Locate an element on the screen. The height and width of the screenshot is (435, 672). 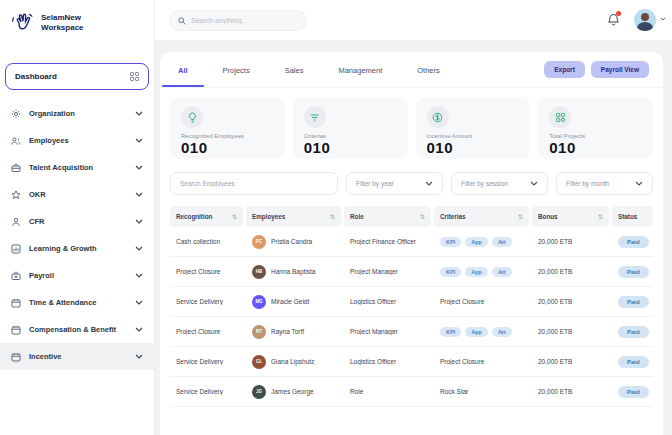
table-row: Project Closure HB Hanna Baptista Projec… is located at coordinates (412, 272).